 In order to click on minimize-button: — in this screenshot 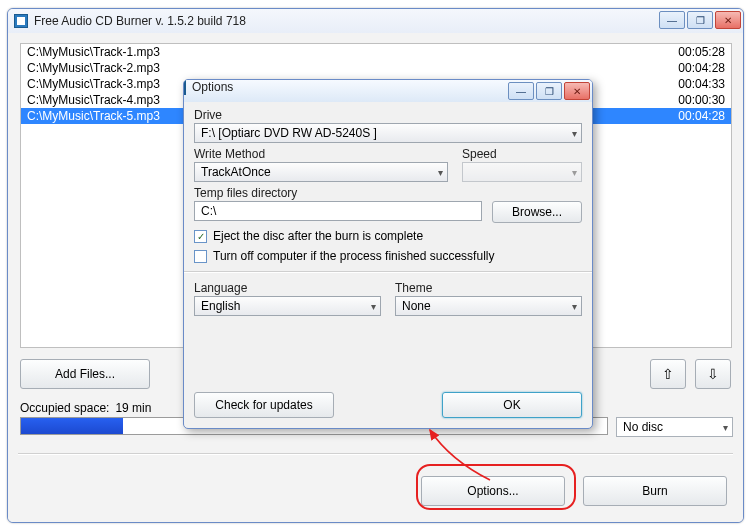, I will do `click(672, 20)`.